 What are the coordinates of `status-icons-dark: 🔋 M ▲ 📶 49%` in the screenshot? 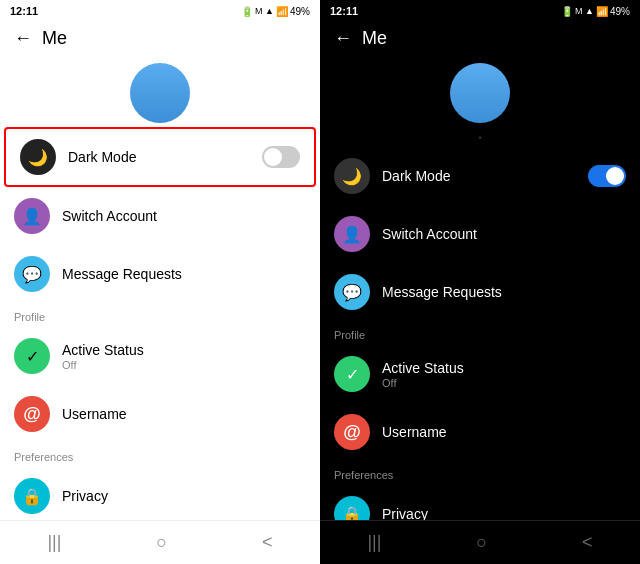 It's located at (596, 12).